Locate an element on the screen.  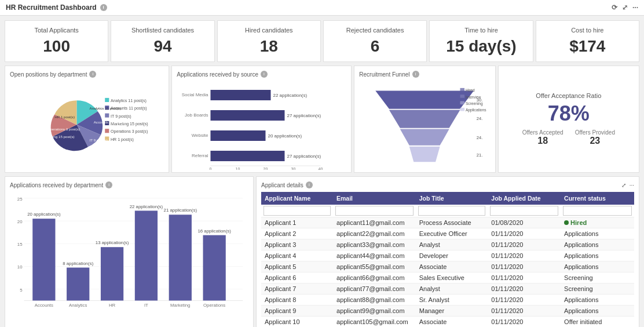
table-row: Applicant 8 applicant88@gmail.com Sr. An… is located at coordinates (448, 300).